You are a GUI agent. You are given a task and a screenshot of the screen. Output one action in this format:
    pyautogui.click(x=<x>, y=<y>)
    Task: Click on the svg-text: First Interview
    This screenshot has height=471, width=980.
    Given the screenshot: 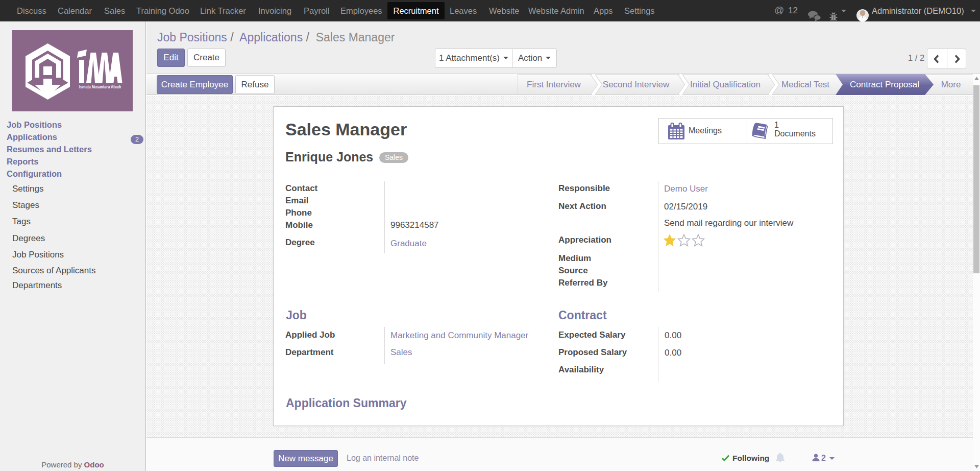 What is the action you would take?
    pyautogui.click(x=554, y=85)
    